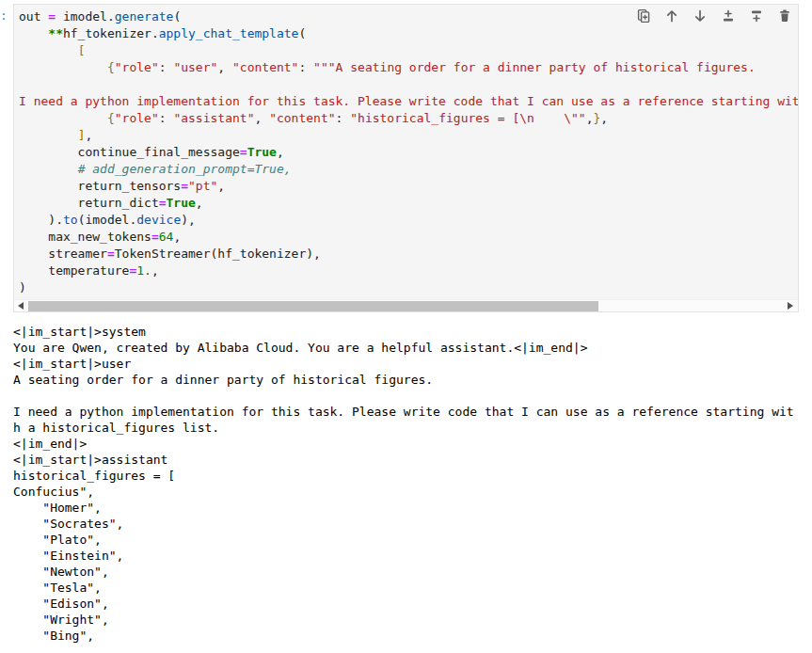  I want to click on output-line: "Homer",, so click(411, 508).